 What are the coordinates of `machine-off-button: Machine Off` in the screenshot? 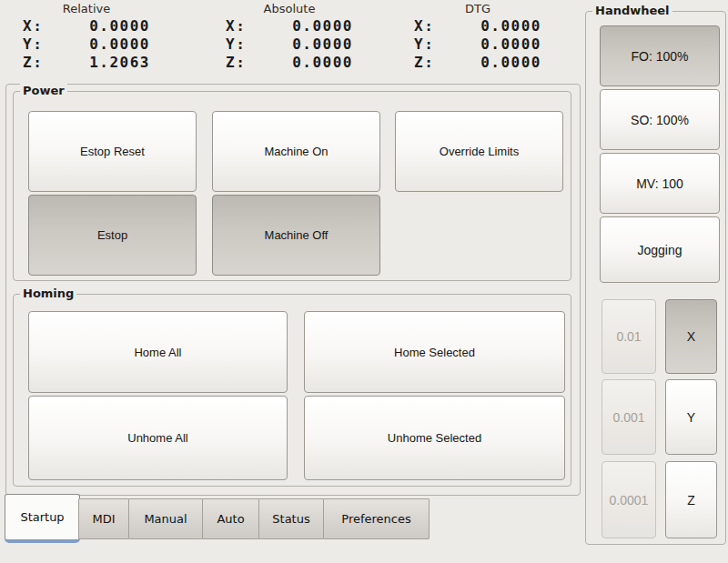 It's located at (297, 235).